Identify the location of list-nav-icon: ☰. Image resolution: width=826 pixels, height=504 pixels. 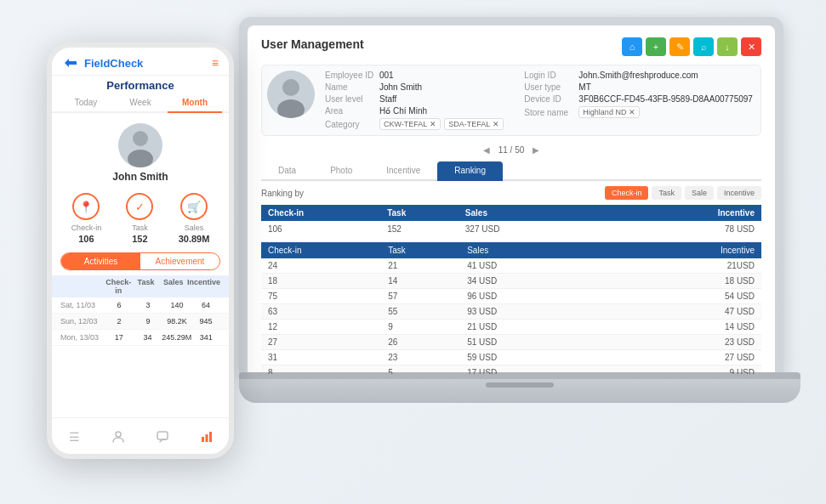
(74, 437).